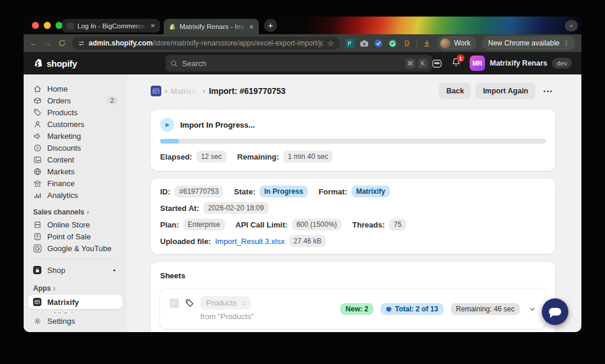 The height and width of the screenshot is (364, 605). I want to click on search-icon, so click(174, 64).